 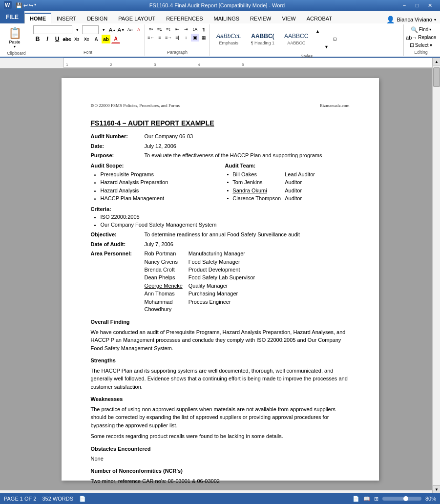 I want to click on scroll-up-button: ▲, so click(x=437, y=62).